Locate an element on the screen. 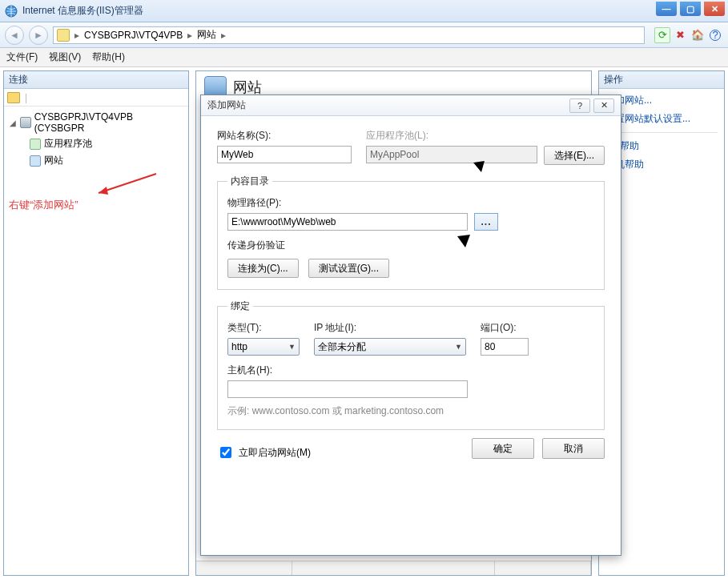  tree-server: ◢ CYSBGPRJ\VTQ4VPB (CYSBGPR is located at coordinates (96, 123).